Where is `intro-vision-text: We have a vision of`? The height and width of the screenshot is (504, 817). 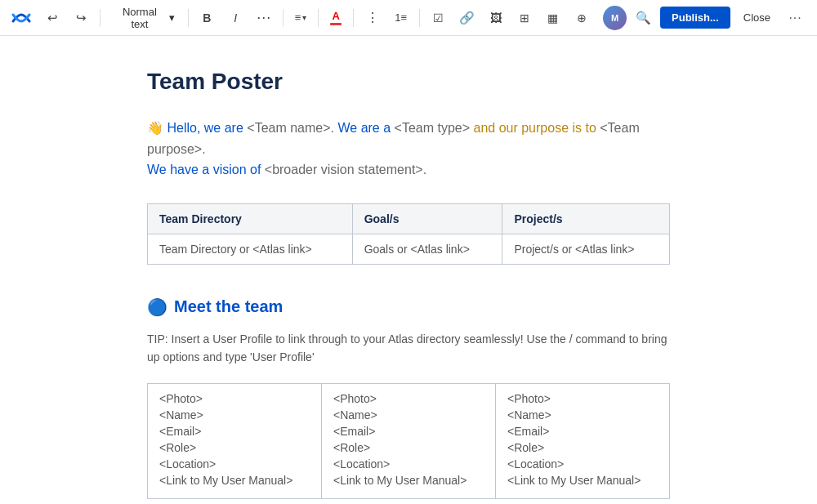
intro-vision-text: We have a vision of is located at coordinates (206, 170).